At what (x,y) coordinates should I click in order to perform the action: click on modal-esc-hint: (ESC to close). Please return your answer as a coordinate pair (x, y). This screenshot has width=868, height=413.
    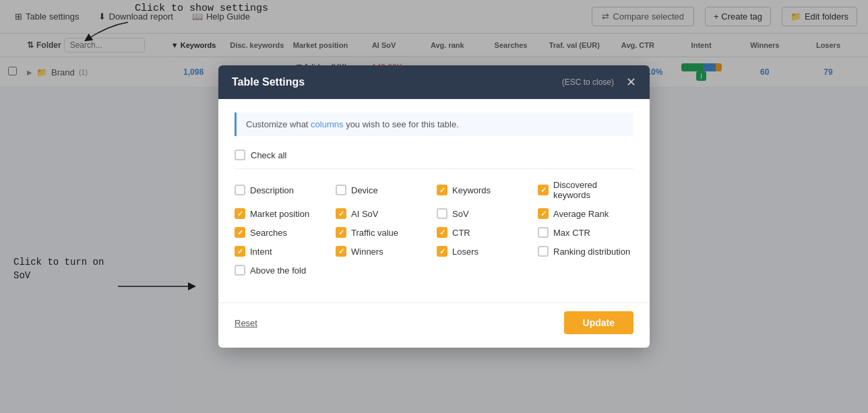
    Looking at the image, I should click on (588, 82).